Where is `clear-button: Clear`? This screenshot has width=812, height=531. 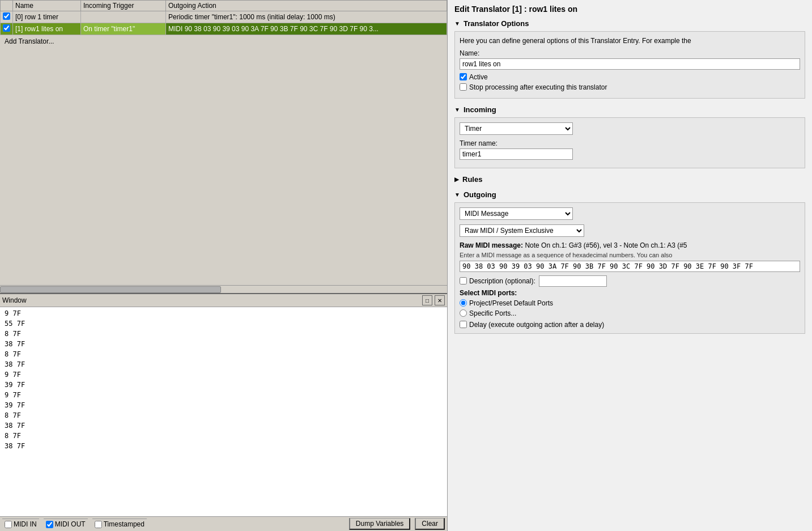
clear-button: Clear is located at coordinates (430, 524).